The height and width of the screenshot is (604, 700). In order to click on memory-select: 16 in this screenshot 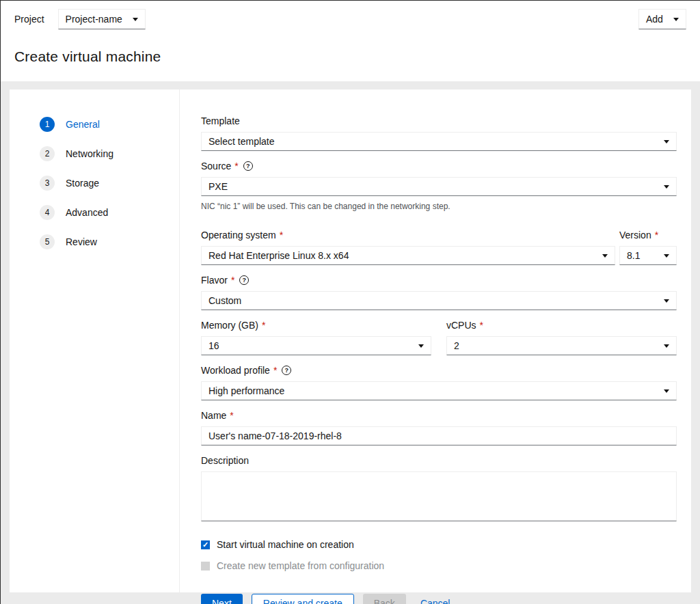, I will do `click(316, 346)`.